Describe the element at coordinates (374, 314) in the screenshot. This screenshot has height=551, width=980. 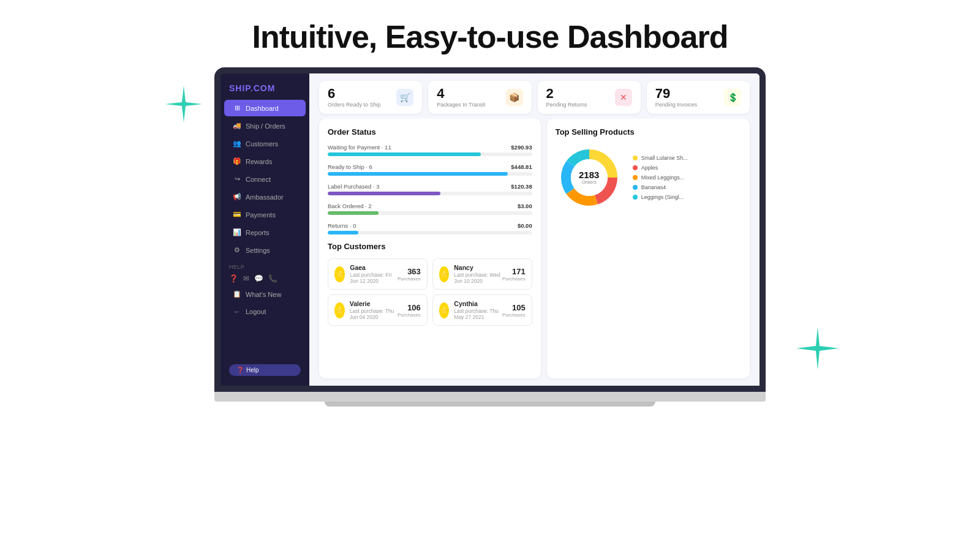
I see `customer-date-2: Last purchase: Thu Jun 04 2020` at that location.